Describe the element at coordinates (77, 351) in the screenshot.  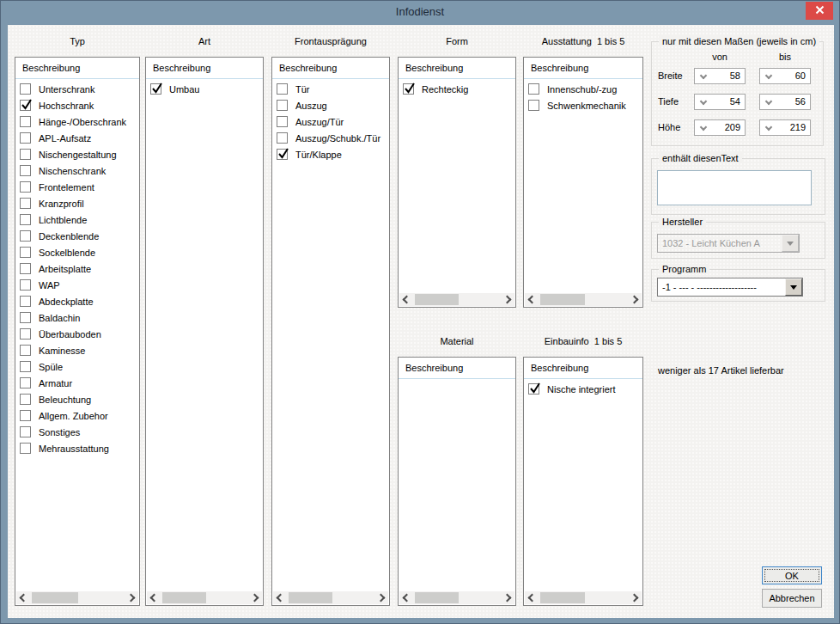
I see `list-item: Kaminesse` at that location.